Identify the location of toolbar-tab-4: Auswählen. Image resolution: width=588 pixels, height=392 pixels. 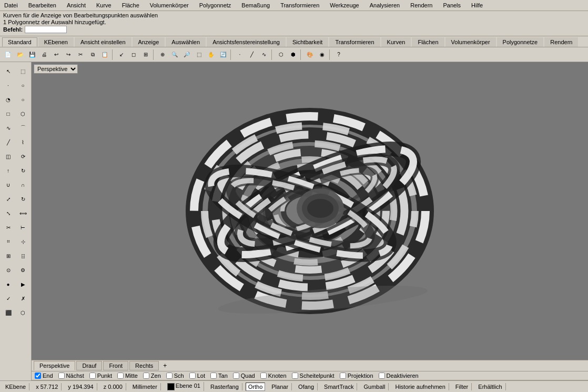
(186, 42).